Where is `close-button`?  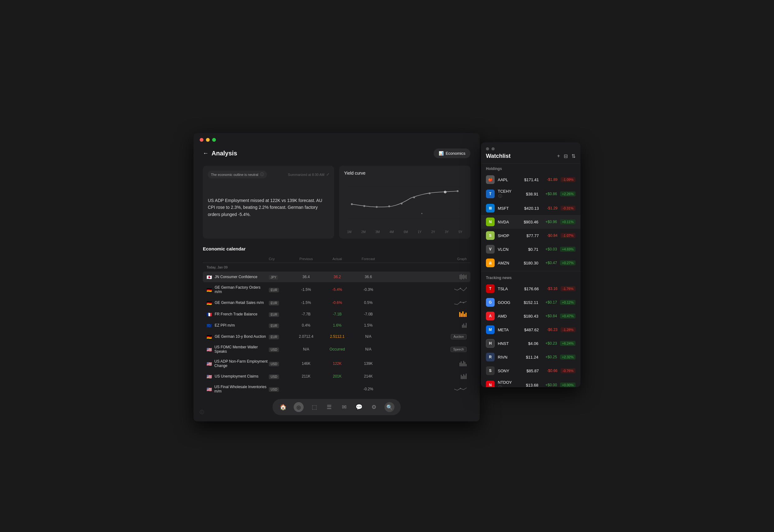
close-button is located at coordinates (202, 140).